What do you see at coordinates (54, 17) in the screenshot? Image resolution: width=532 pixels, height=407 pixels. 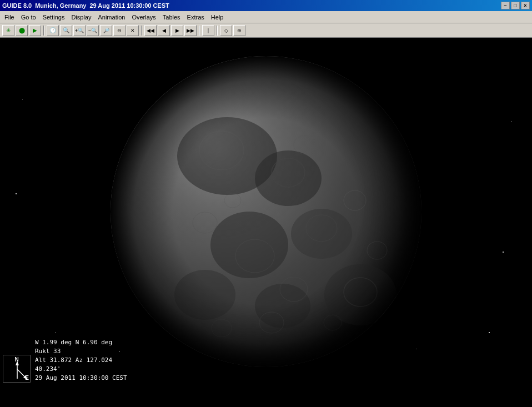 I see `menu-settings: Settings` at bounding box center [54, 17].